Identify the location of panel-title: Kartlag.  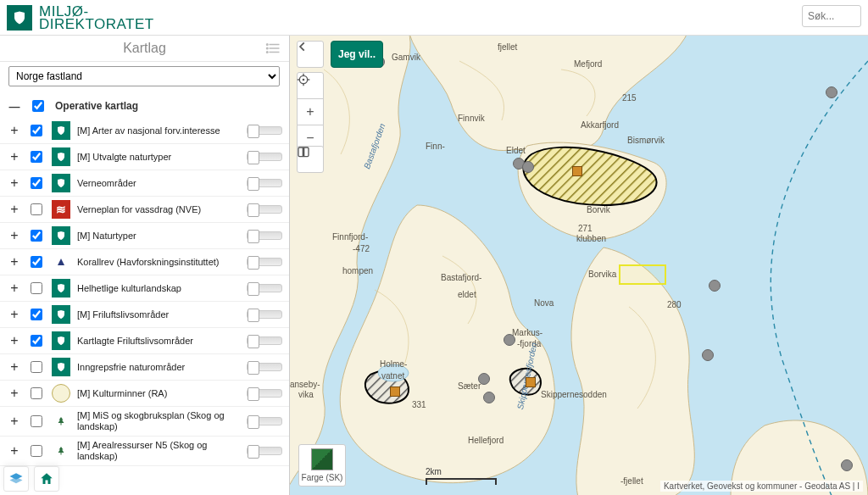
(144, 48).